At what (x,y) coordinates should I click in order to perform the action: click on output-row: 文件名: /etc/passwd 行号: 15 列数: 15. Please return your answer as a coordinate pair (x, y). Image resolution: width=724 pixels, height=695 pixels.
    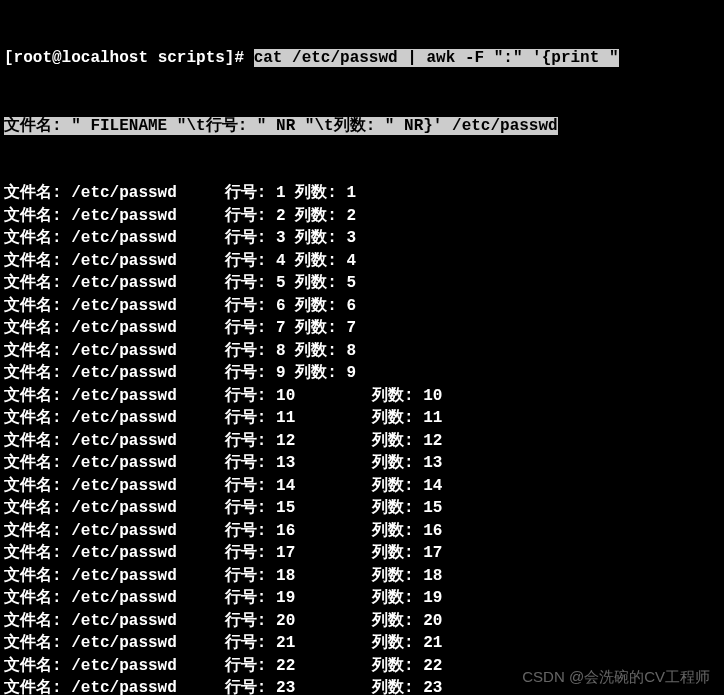
    Looking at the image, I should click on (362, 508).